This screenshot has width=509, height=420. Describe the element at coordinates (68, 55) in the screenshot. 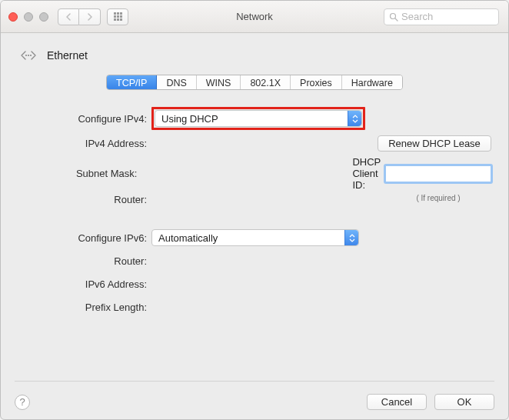

I see `interface-name: Ethernet` at that location.